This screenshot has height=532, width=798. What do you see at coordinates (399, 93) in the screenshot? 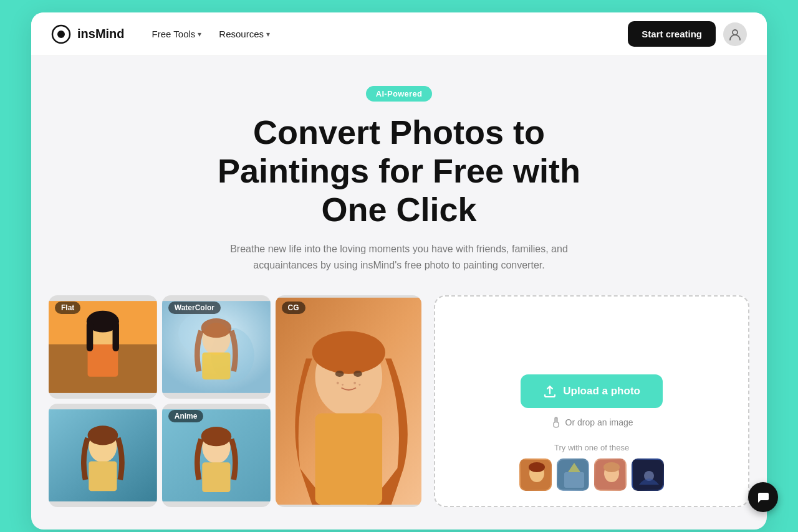
I see `ai-badge: AI-Powered` at bounding box center [399, 93].